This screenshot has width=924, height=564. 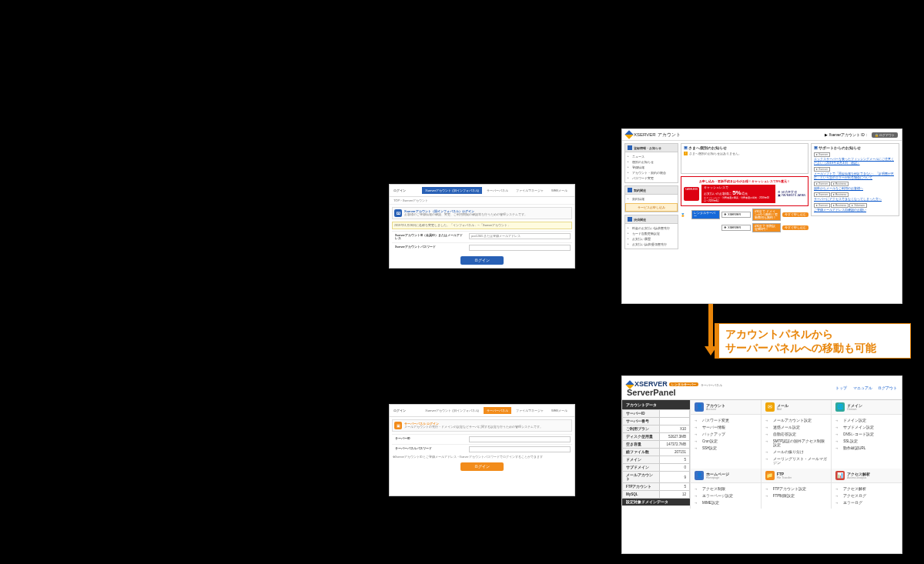 I want to click on sidebar-item: 契約情報, so click(x=651, y=199).